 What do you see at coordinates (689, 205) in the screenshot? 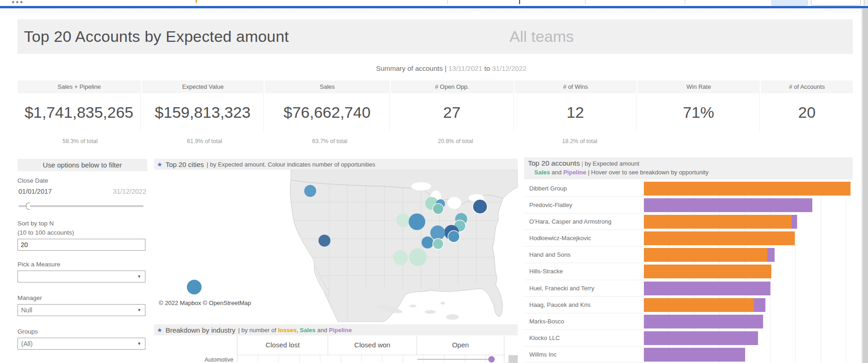
I see `account-row: Predovic-Flatley` at bounding box center [689, 205].